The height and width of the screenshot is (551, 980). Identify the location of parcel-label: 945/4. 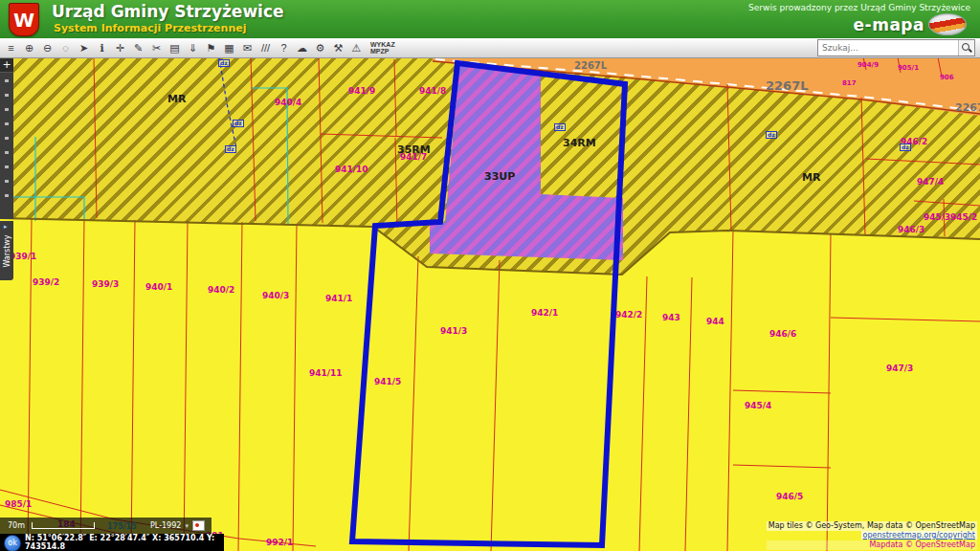
(758, 406).